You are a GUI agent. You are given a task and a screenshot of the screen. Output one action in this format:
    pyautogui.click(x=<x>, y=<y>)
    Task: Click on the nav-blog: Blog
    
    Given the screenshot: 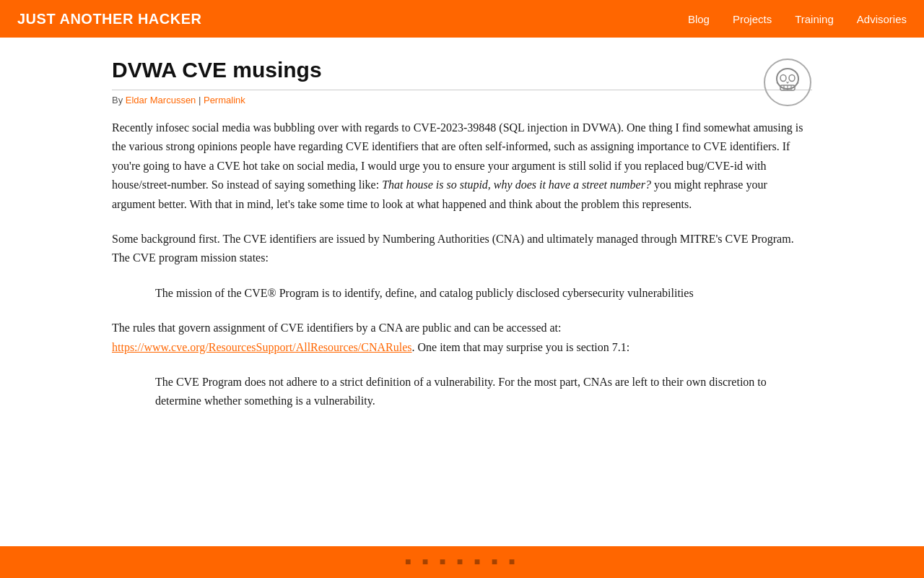 What is the action you would take?
    pyautogui.click(x=699, y=19)
    